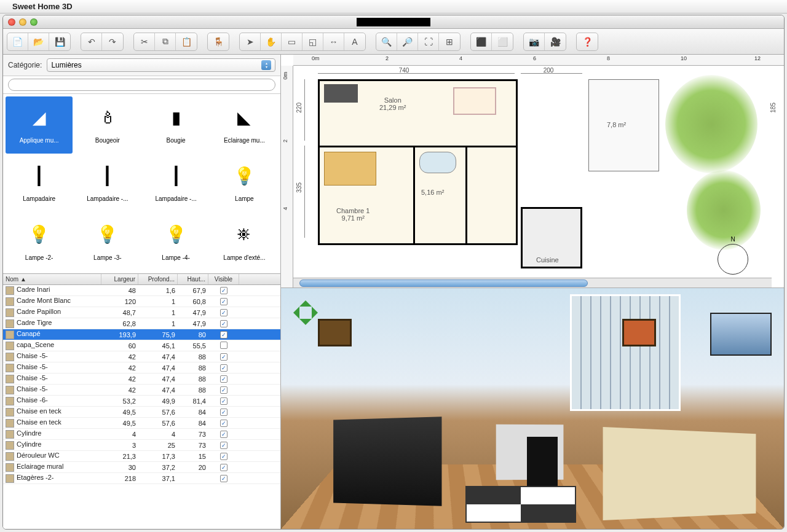 Image resolution: width=787 pixels, height=532 pixels. I want to click on photo-button: 📷, so click(534, 42).